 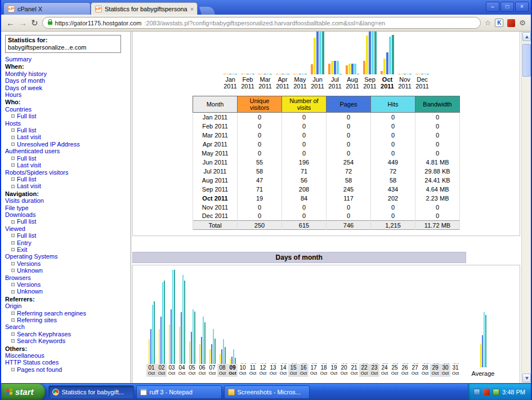 I want to click on messenger-icon, so click(x=496, y=392).